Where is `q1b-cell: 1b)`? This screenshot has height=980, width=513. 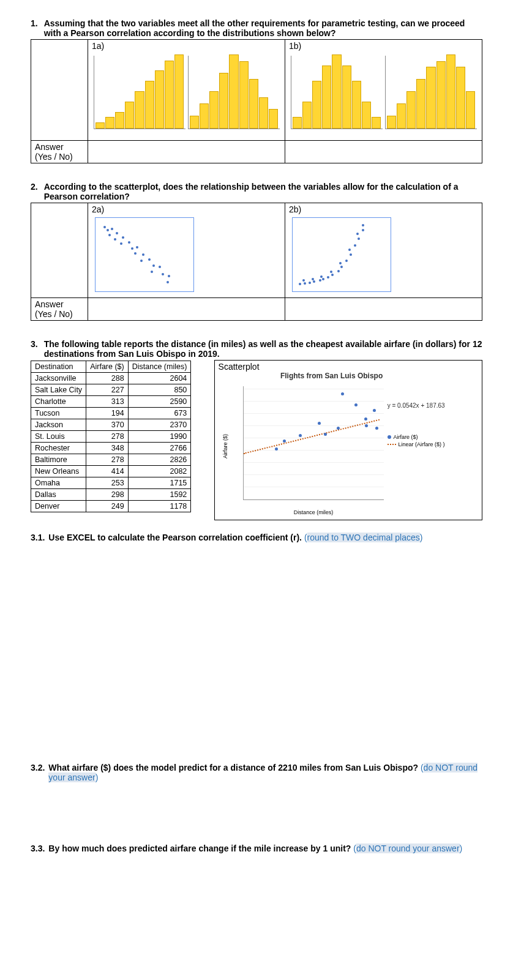
q1b-cell: 1b) is located at coordinates (384, 91).